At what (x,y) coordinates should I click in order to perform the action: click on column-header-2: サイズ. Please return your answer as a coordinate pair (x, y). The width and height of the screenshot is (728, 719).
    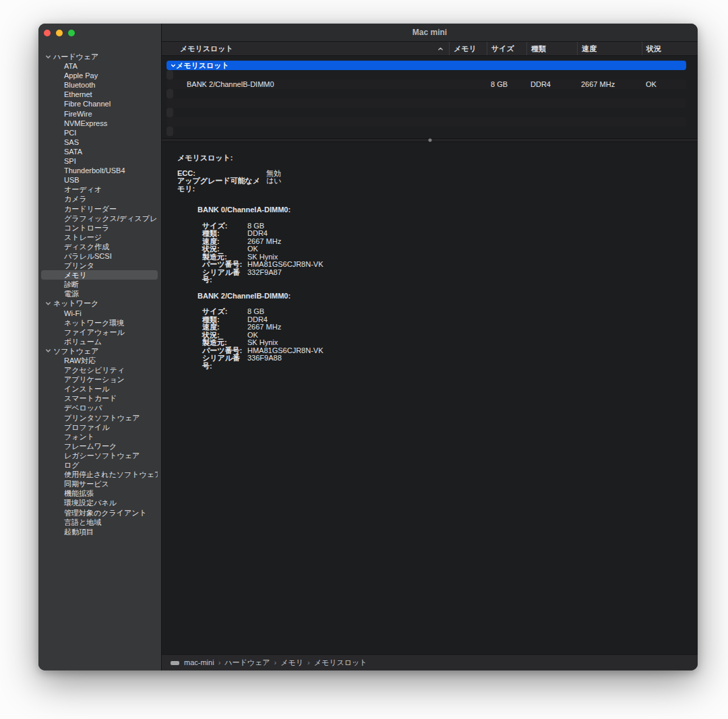
    Looking at the image, I should click on (507, 49).